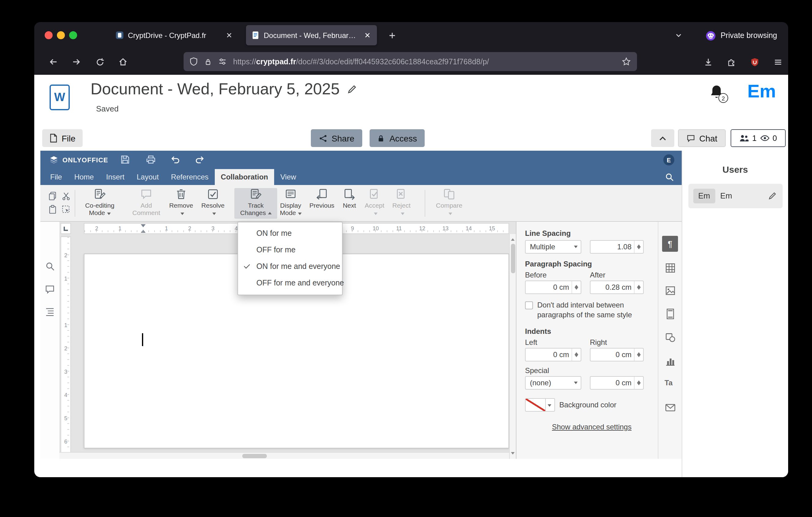 This screenshot has height=517, width=812. What do you see at coordinates (146, 202) in the screenshot?
I see `add-comment-button: Add Comment` at bounding box center [146, 202].